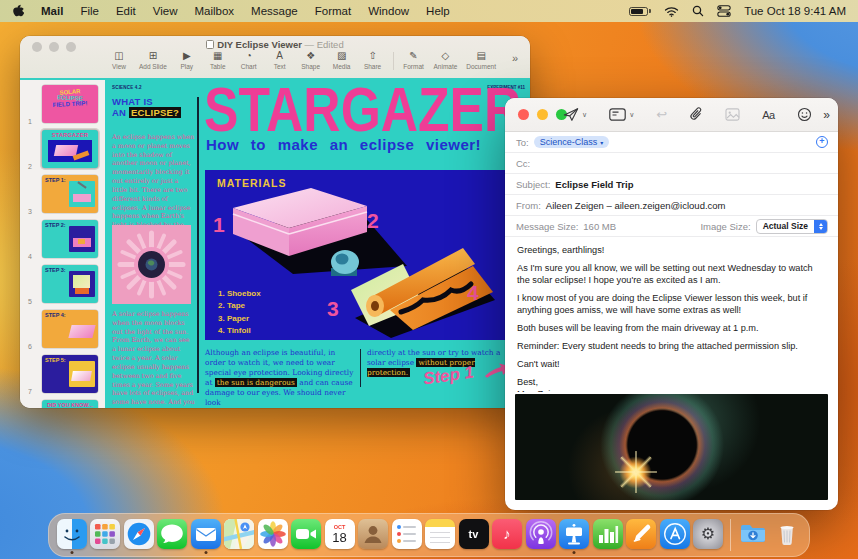  I want to click on add-recipient-button: +, so click(822, 142).